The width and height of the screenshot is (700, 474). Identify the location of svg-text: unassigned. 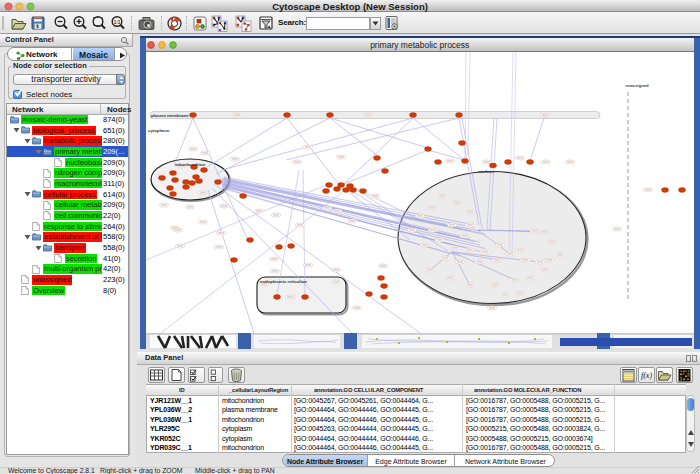
(637, 86).